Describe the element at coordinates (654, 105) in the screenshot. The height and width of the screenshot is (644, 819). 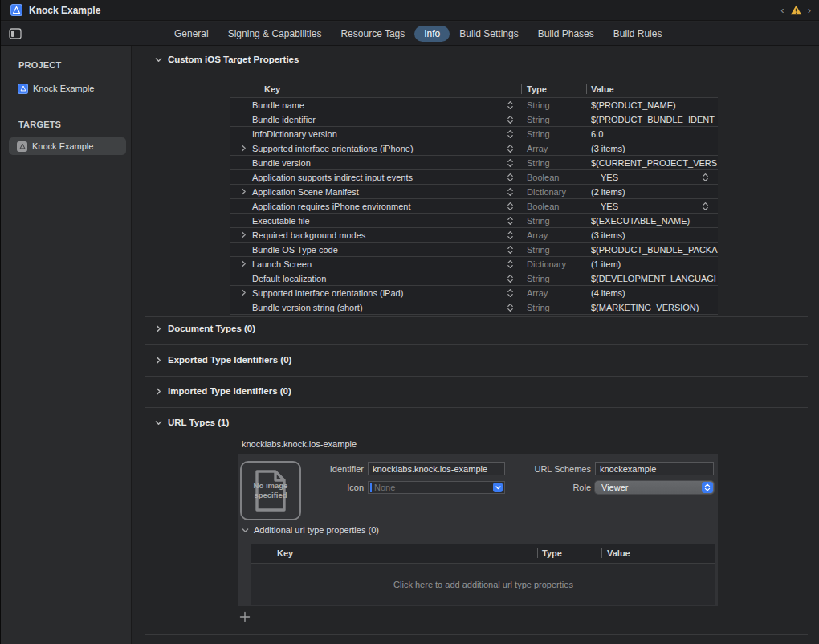
I see `property-value: $(PRODUCT_NAME)` at that location.